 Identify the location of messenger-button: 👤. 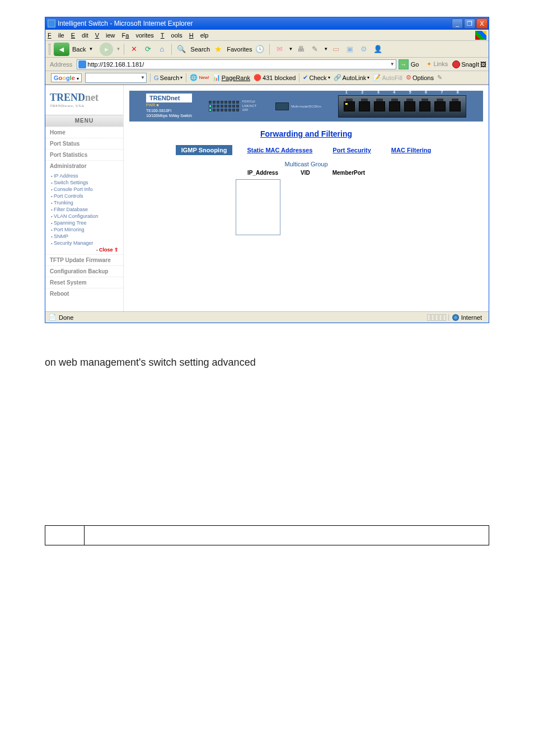
(378, 49).